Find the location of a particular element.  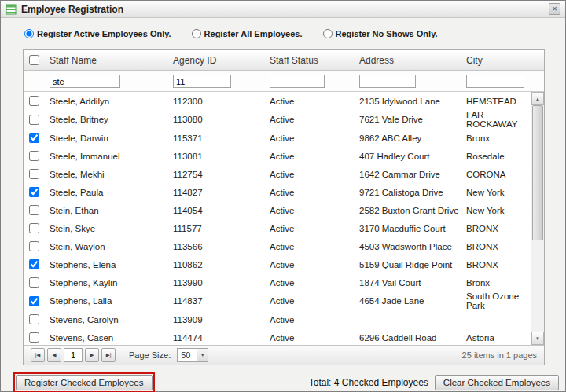

cell-city: Rosedale is located at coordinates (495, 156).